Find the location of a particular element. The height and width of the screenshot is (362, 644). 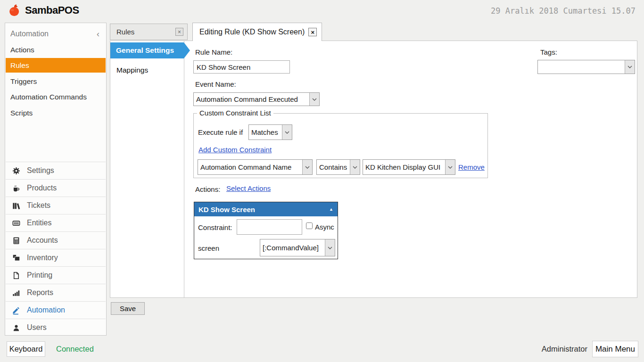

sidebar-item-automation-commands: Automation Commands is located at coordinates (56, 97).